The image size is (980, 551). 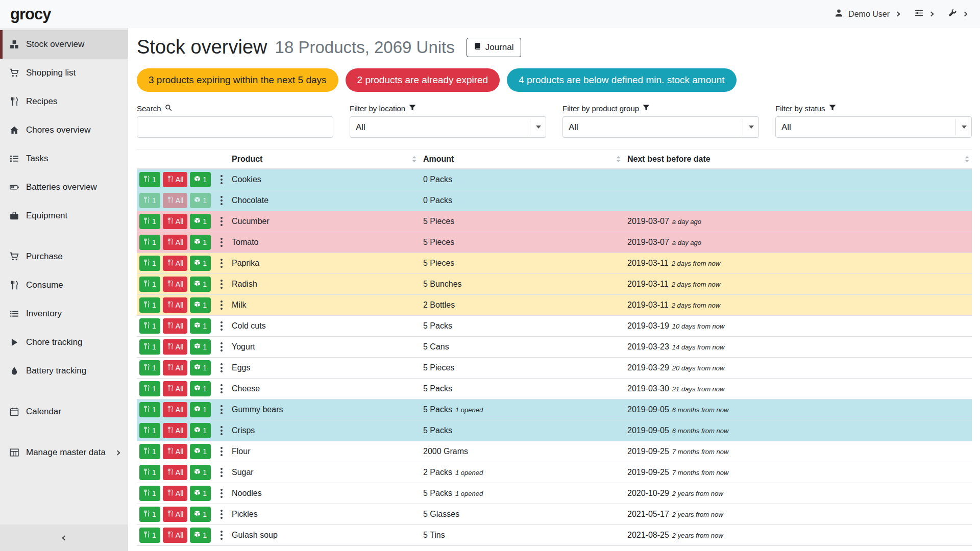 What do you see at coordinates (64, 371) in the screenshot?
I see `sidebar-item-battery-tracking: Battery tracking` at bounding box center [64, 371].